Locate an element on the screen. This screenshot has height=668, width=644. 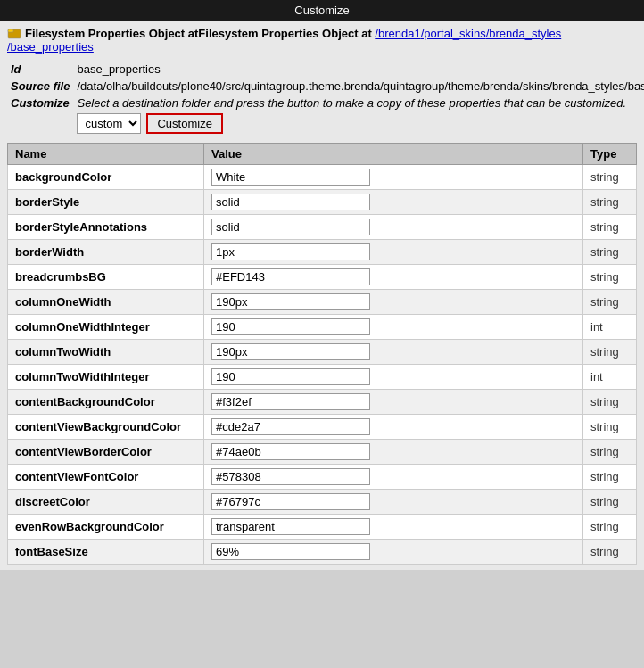
title-label: Customize is located at coordinates (321, 11).